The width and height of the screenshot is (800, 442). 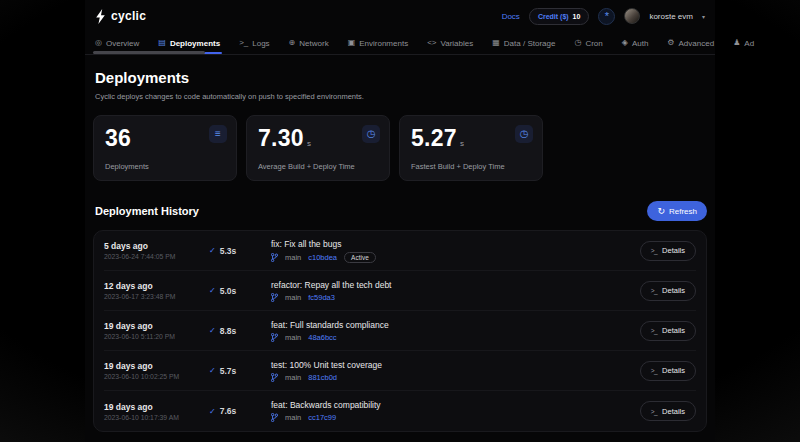 What do you see at coordinates (384, 44) in the screenshot?
I see `nav-tab-label: Environments` at bounding box center [384, 44].